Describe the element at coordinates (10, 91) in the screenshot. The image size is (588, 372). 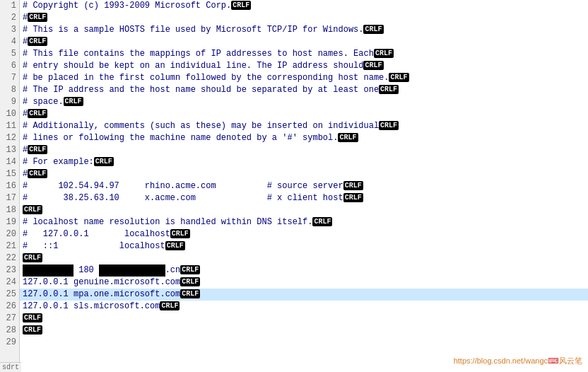
I see `line-number: 8` at that location.